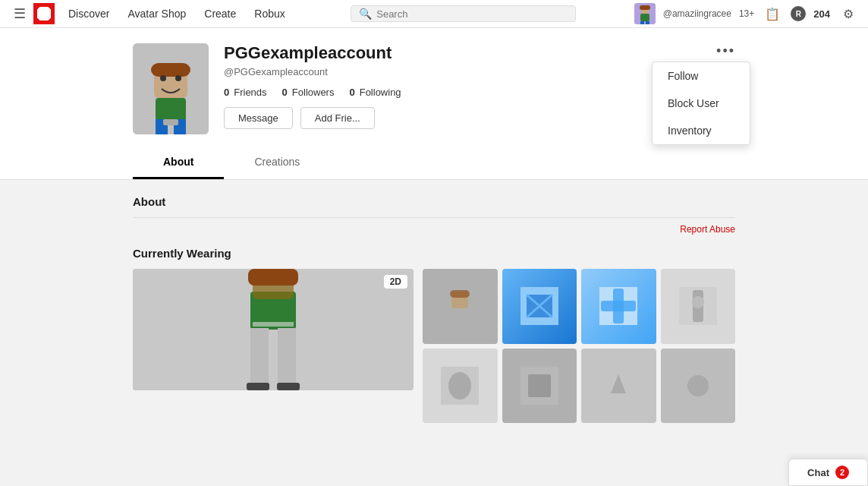 The height and width of the screenshot is (486, 868). Describe the element at coordinates (472, 93) in the screenshot. I see `profile-stats: 0 Friends 0 Followers 0 Following` at that location.